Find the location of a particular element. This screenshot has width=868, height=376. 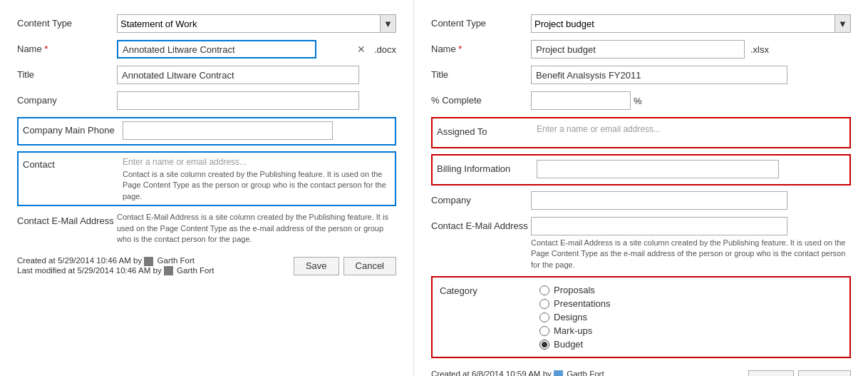

right-footer-actions: Save Cancel is located at coordinates (800, 373).